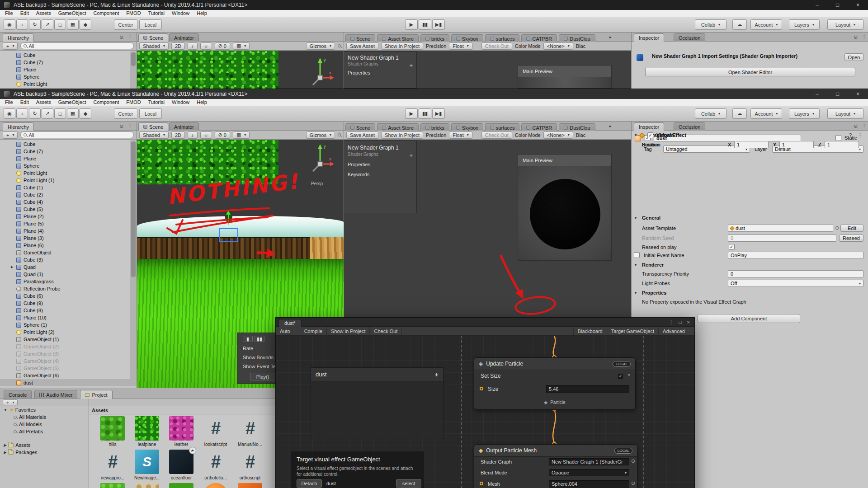 Image resolution: width=868 pixels, height=488 pixels. Describe the element at coordinates (216, 465) in the screenshot. I see `asset-item: orthofollo...` at that location.